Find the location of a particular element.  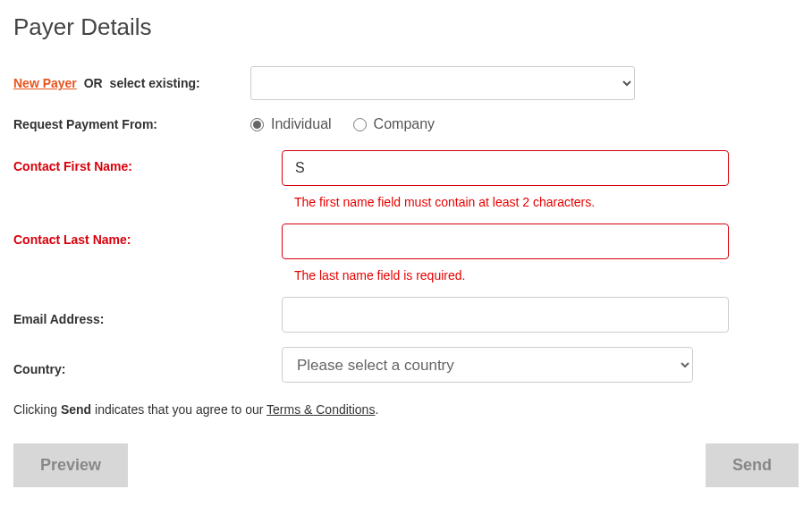

first-name-error: The first name field must contain at lea… is located at coordinates (505, 202).